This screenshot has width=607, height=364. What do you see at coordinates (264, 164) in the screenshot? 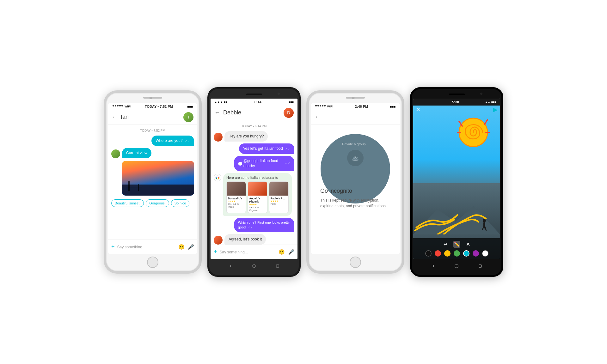
I see `bubble-at-google: ⬤ @google Italian food nearby ✓✓` at bounding box center [264, 164].